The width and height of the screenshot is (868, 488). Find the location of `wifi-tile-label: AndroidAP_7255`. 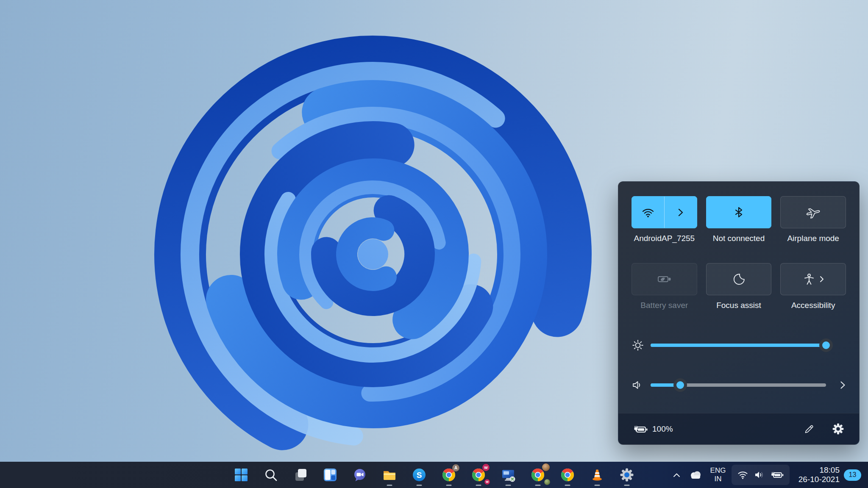

wifi-tile-label: AndroidAP_7255 is located at coordinates (664, 238).